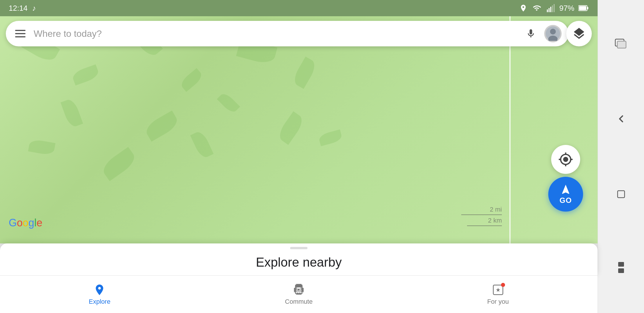  What do you see at coordinates (496, 210) in the screenshot?
I see `scale-2mi: 2 mi` at bounding box center [496, 210].